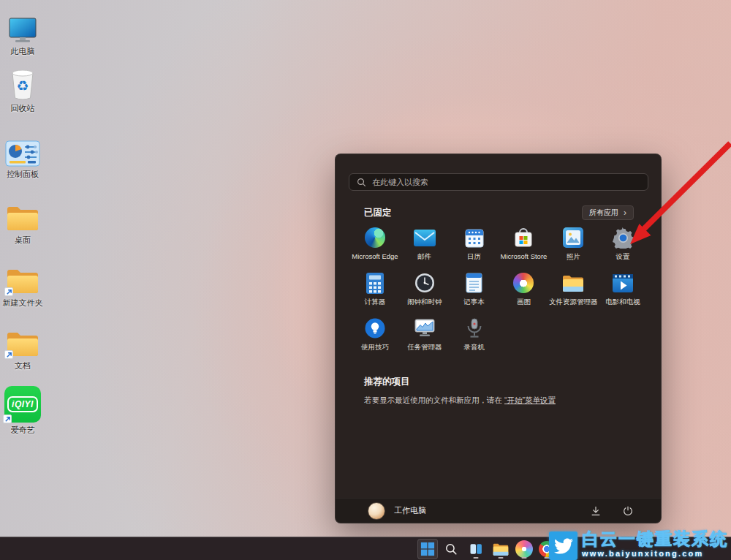 The image size is (731, 560). Describe the element at coordinates (23, 89) in the screenshot. I see `desktop-icon-recycle-bin: ♻ 回收站` at that location.